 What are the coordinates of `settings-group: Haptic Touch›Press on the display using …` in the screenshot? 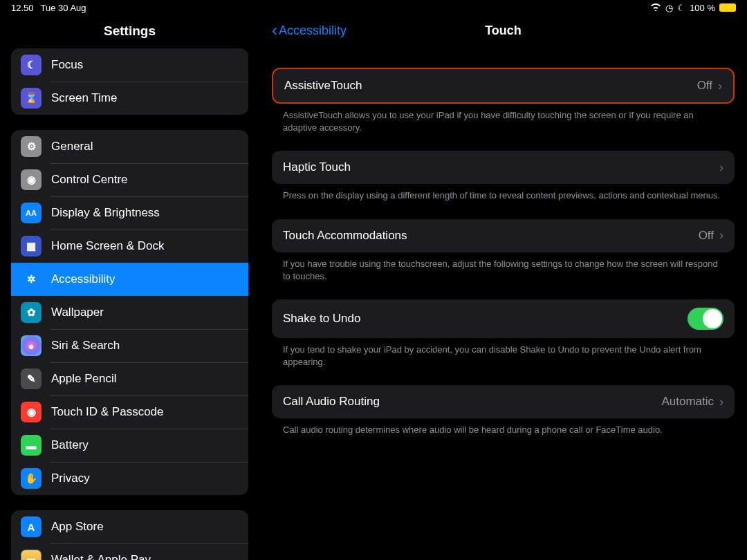 It's located at (504, 176).